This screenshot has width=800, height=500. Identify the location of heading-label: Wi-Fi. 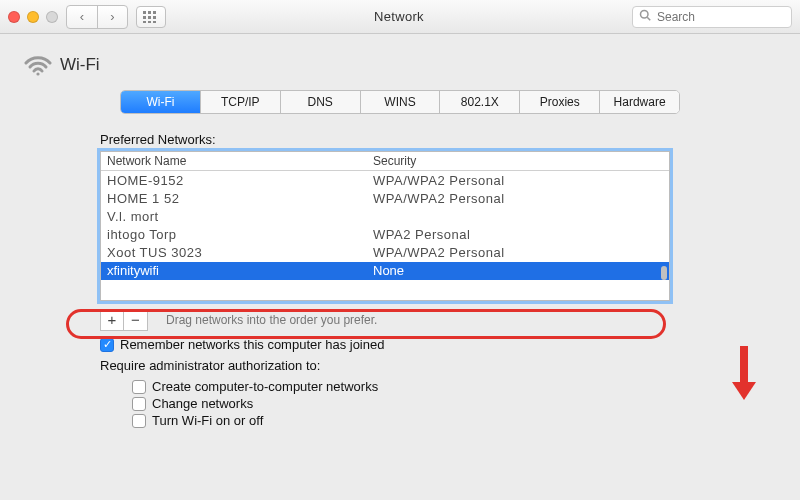
(80, 65).